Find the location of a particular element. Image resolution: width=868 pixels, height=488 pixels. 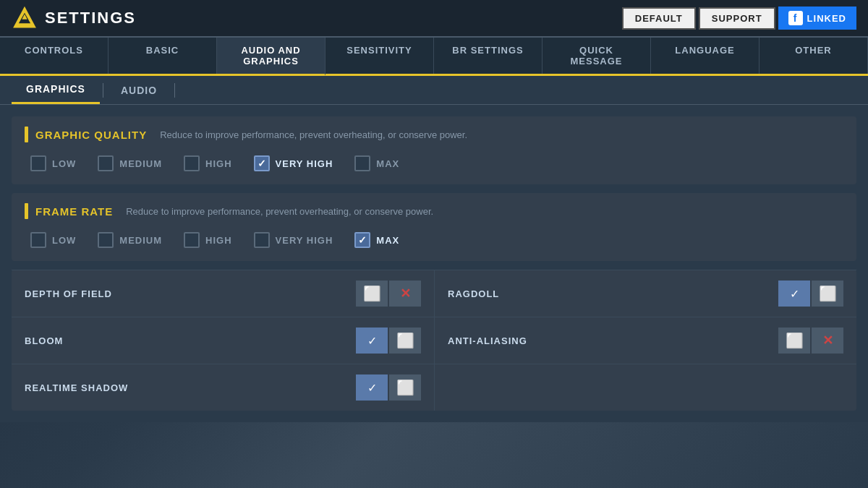

bloom-row: BLOOM ✓ ⬜ is located at coordinates (223, 340).